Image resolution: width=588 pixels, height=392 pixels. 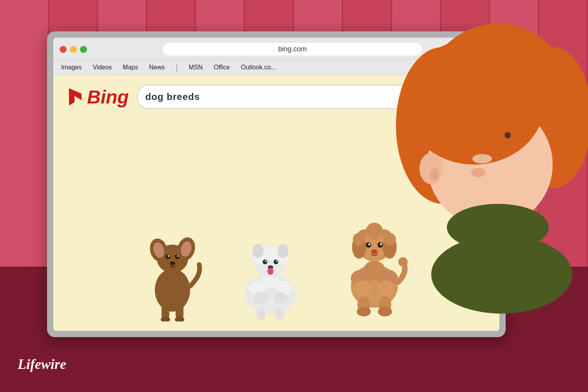 What do you see at coordinates (270, 270) in the screenshot?
I see `westie-svg` at bounding box center [270, 270].